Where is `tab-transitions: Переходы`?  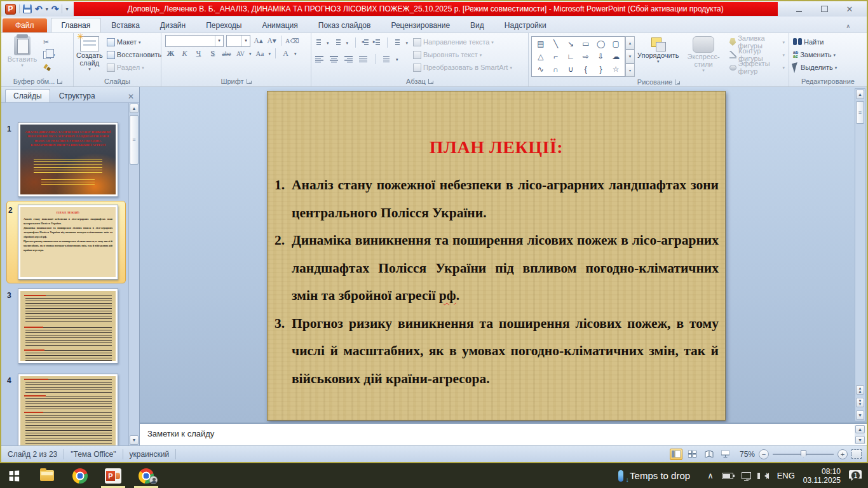 tab-transitions: Переходы is located at coordinates (224, 25).